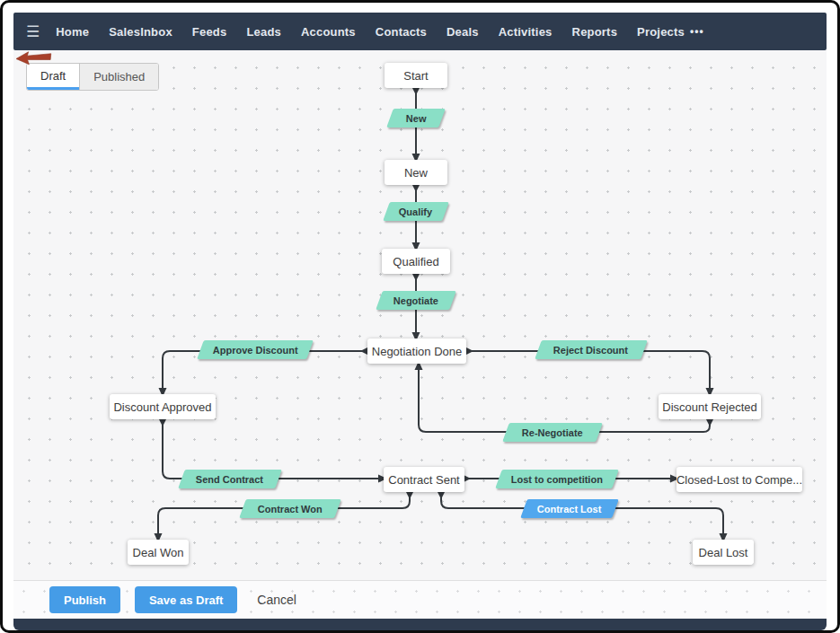 This screenshot has width=840, height=633. I want to click on transition-new: New, so click(416, 119).